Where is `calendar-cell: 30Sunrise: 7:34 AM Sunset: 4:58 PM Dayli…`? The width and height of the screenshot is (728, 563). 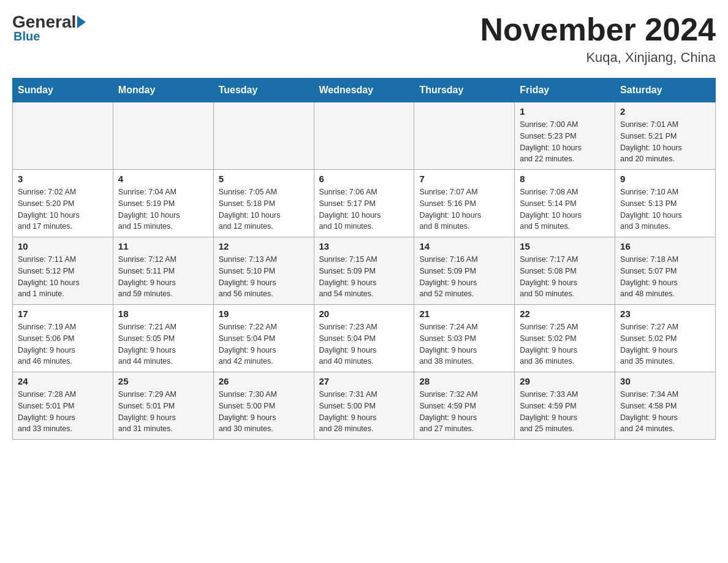
calendar-cell: 30Sunrise: 7:34 AM Sunset: 4:58 PM Dayli… is located at coordinates (665, 406).